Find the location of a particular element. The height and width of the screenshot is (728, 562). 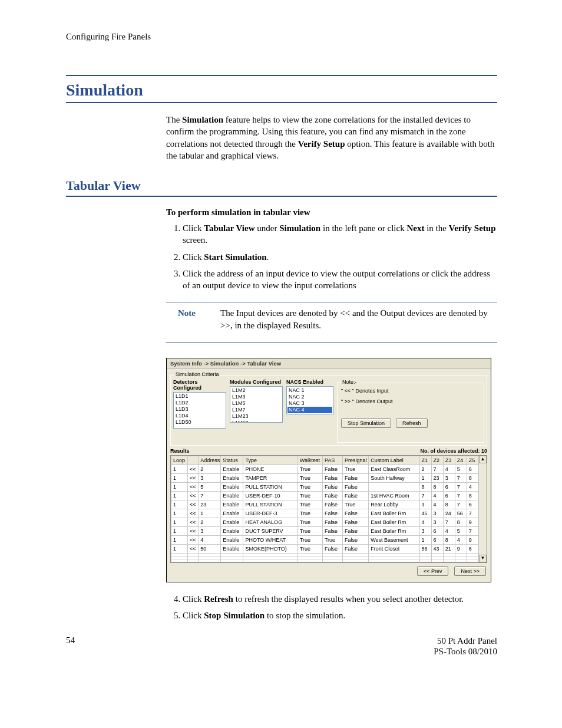

bold: Next is located at coordinates (415, 228).